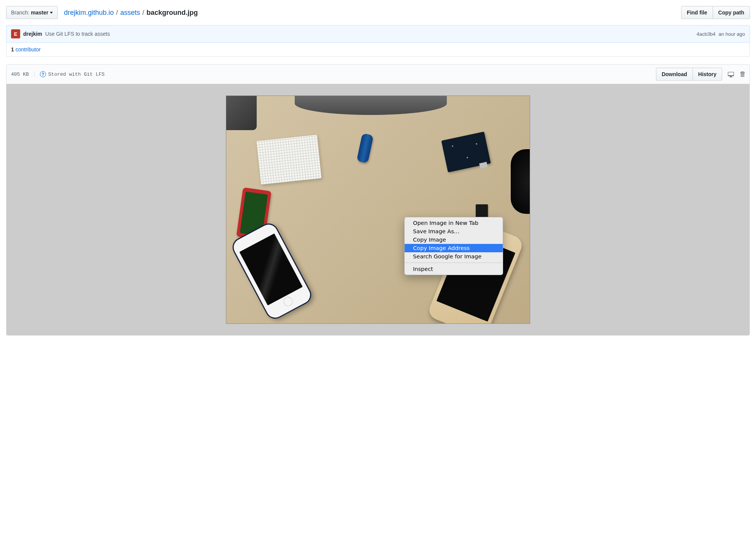 Image resolution: width=756 pixels, height=535 pixels. What do you see at coordinates (706, 34) in the screenshot?
I see `commit-sha: 4acb3b4` at bounding box center [706, 34].